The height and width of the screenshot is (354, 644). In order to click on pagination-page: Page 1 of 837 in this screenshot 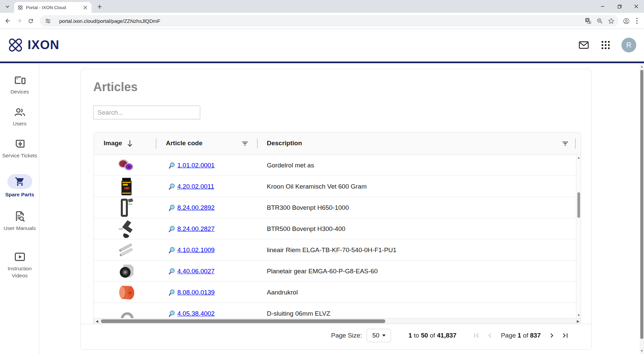, I will do `click(521, 336)`.